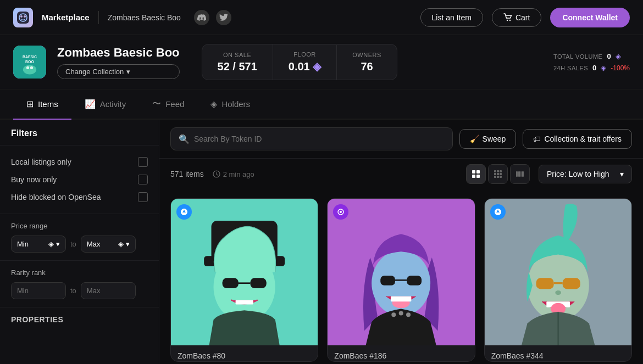  What do you see at coordinates (244, 280) in the screenshot?
I see `nft-card-0: BAE` at bounding box center [244, 280].